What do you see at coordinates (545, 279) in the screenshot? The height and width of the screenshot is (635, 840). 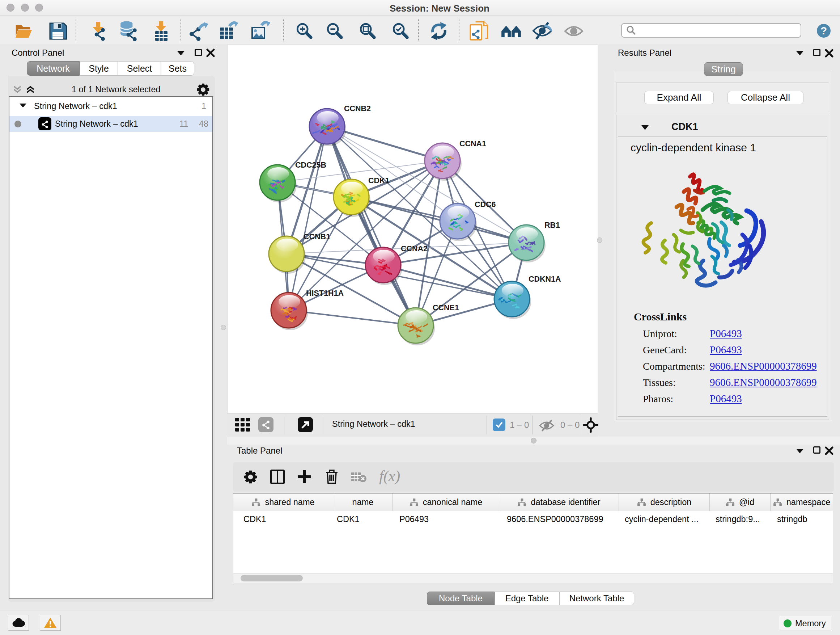 I see `svg-text: CDKN1A` at bounding box center [545, 279].